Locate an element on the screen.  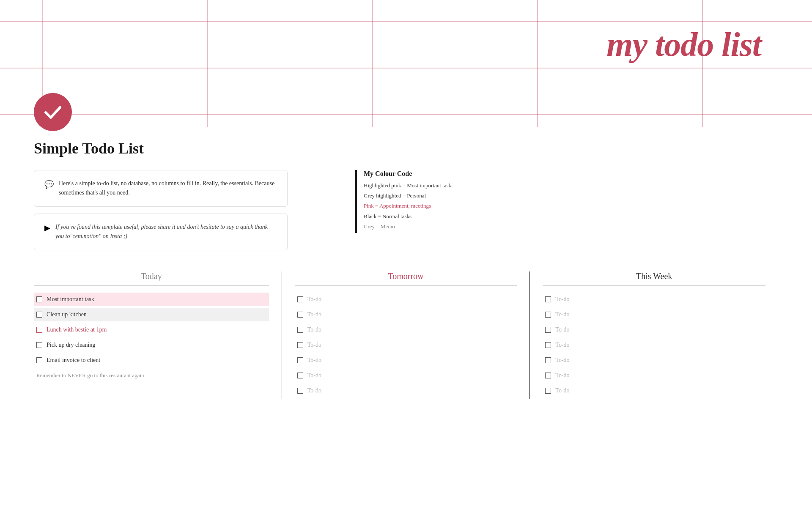
todo-item-week-2: To-do is located at coordinates (654, 315).